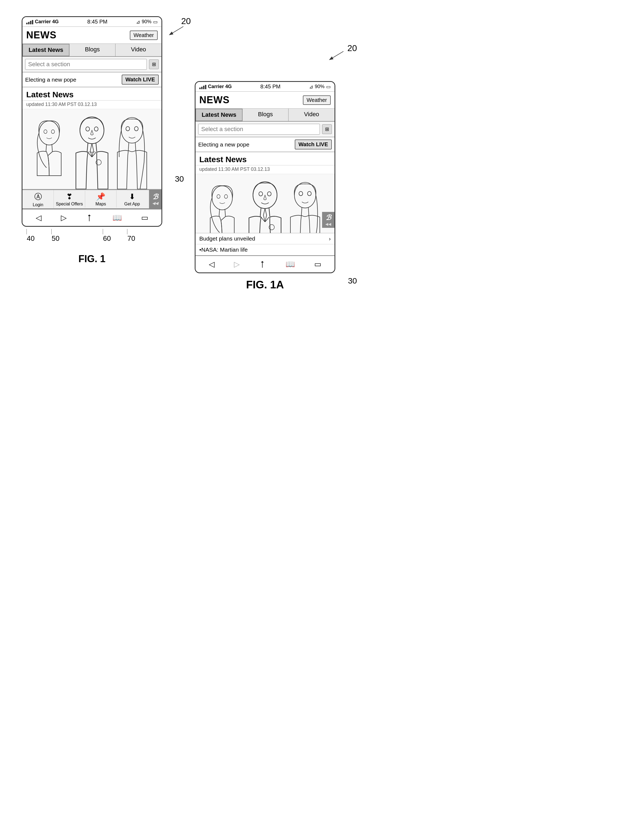 The width and height of the screenshot is (639, 840). What do you see at coordinates (262, 264) in the screenshot?
I see `share-button-fig1a: ⭡` at bounding box center [262, 264].